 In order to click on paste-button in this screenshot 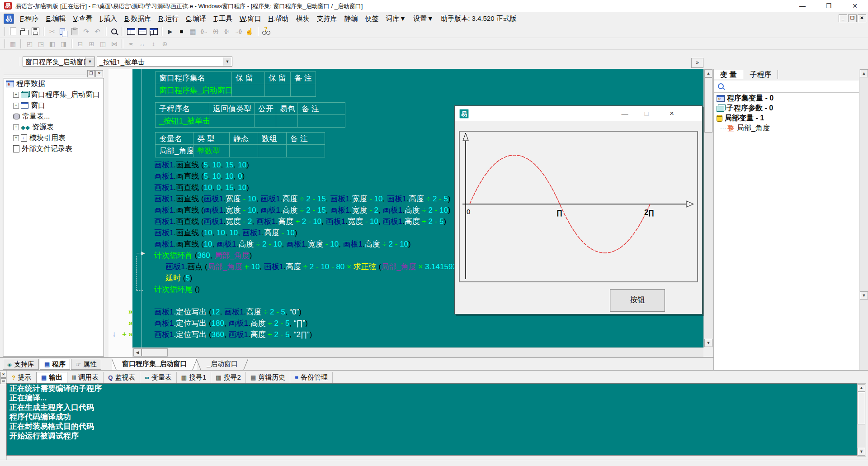, I will do `click(75, 32)`.